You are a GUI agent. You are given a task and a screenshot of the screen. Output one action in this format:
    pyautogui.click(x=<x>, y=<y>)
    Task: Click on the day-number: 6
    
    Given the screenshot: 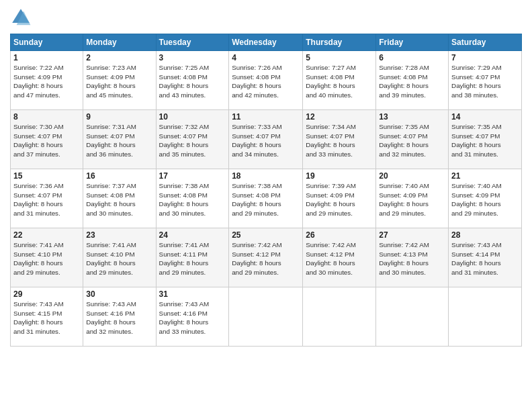 What is the action you would take?
    pyautogui.click(x=412, y=58)
    